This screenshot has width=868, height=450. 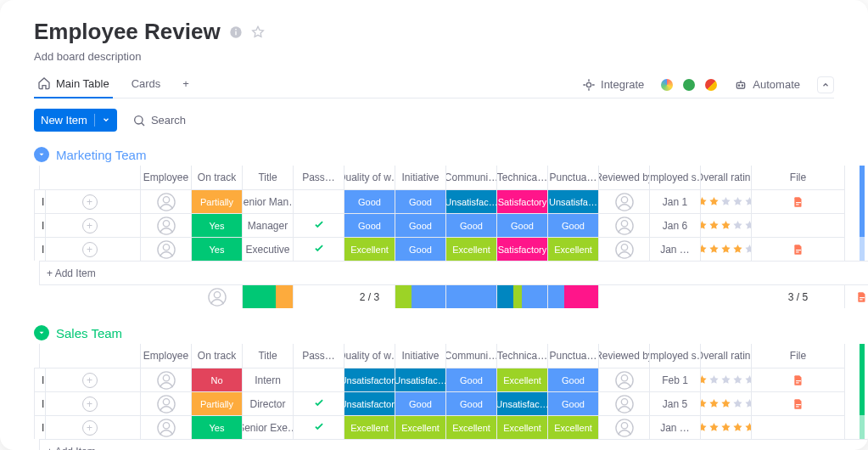 I want to click on new-item-button: New Item, so click(x=76, y=121).